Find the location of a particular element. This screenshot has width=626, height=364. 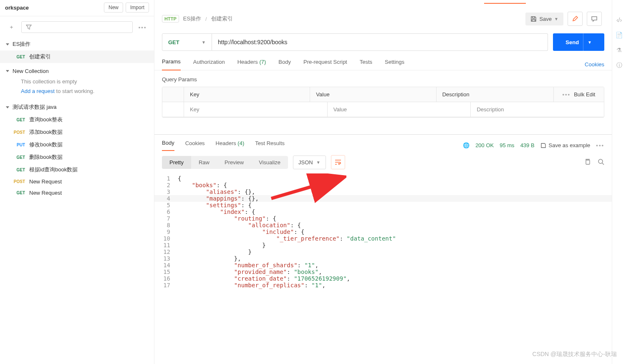

resp-tab-headers: Headers (4) is located at coordinates (230, 145).